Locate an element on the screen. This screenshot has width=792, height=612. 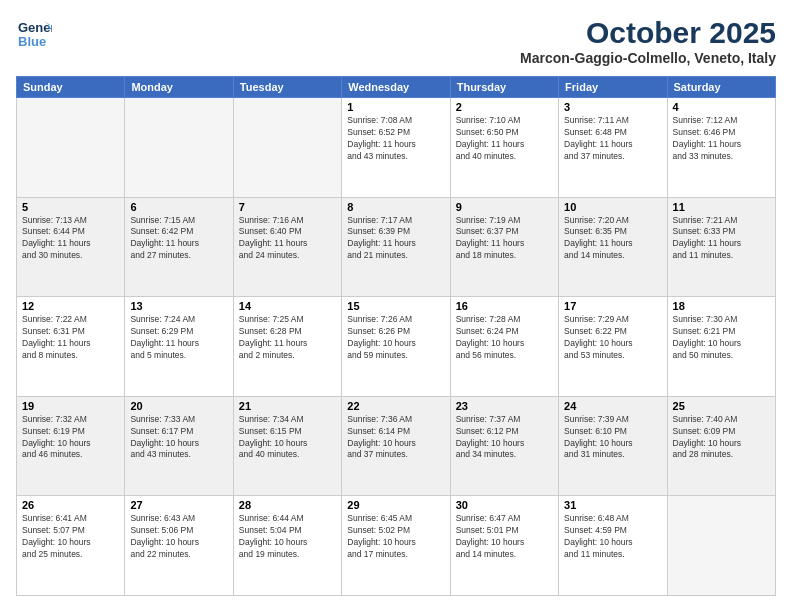
header-tuesday: Tuesday is located at coordinates (287, 88).